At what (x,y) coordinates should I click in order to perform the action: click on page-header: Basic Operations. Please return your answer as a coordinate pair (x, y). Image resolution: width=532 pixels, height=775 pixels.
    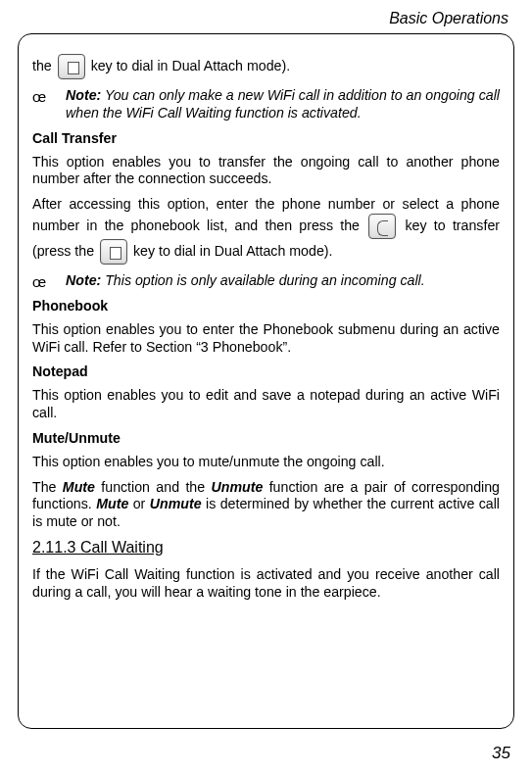
    Looking at the image, I should click on (266, 19).